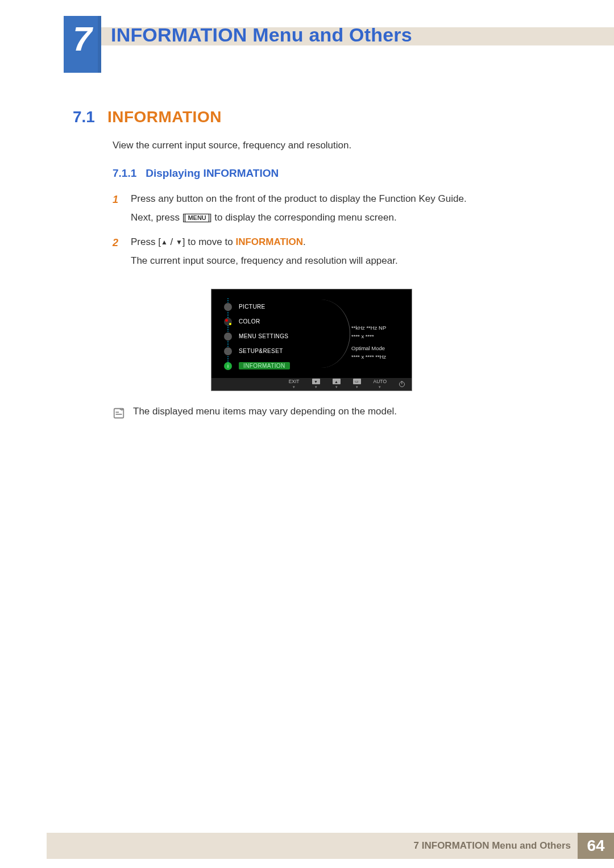 Image resolution: width=614 pixels, height=868 pixels. What do you see at coordinates (212, 173) in the screenshot?
I see `subsection-title: Displaying INFORMATION` at bounding box center [212, 173].